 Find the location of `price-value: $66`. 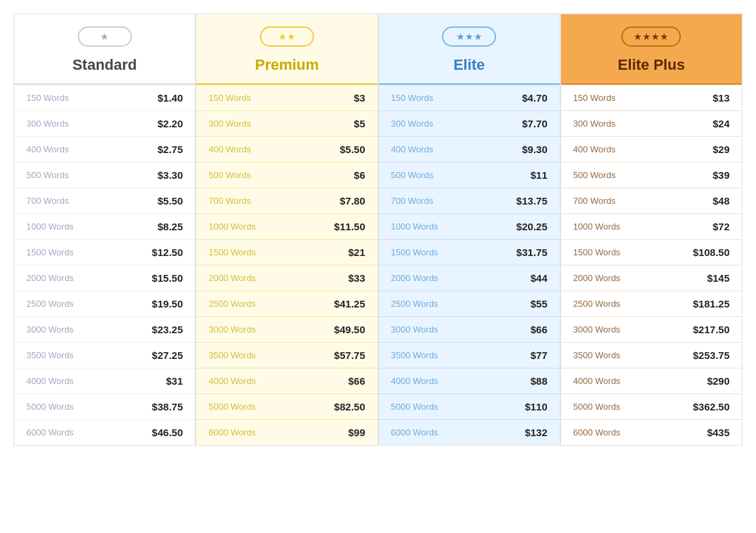

price-value: $66 is located at coordinates (356, 381).